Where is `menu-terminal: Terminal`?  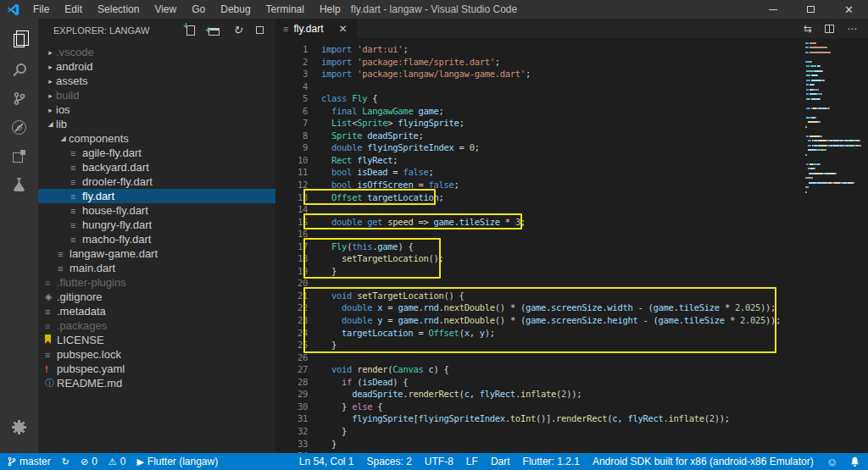
menu-terminal: Terminal is located at coordinates (285, 9).